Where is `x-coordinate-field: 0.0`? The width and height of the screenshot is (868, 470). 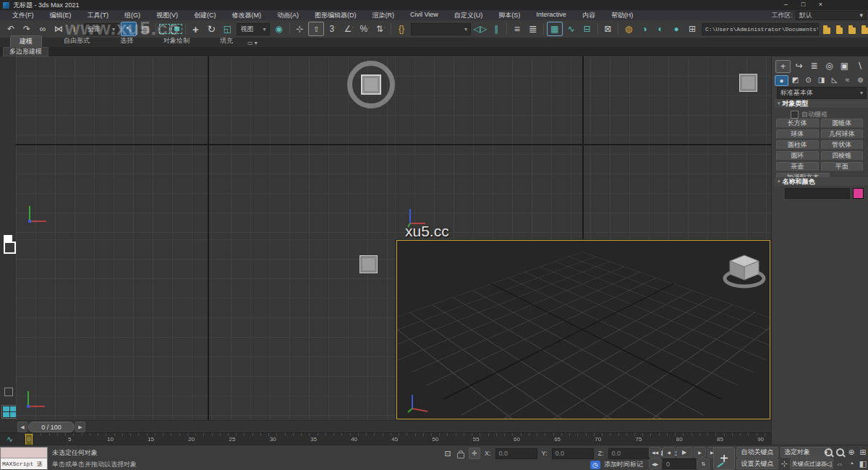
x-coordinate-field: 0.0 is located at coordinates (516, 454).